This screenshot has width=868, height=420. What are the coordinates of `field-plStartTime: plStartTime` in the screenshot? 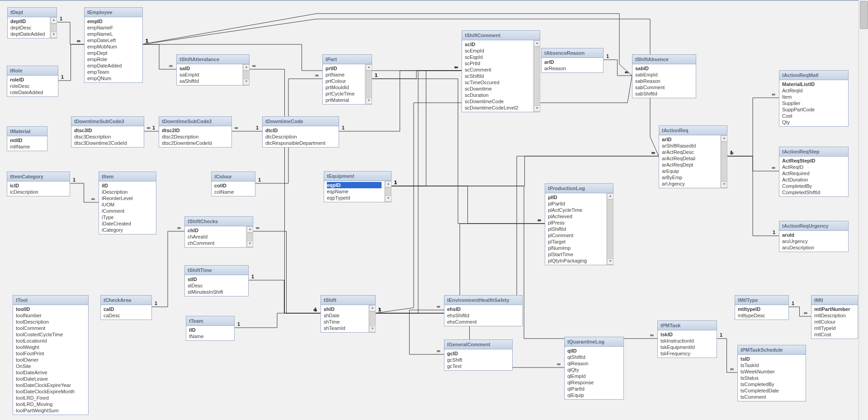 It's located at (576, 254).